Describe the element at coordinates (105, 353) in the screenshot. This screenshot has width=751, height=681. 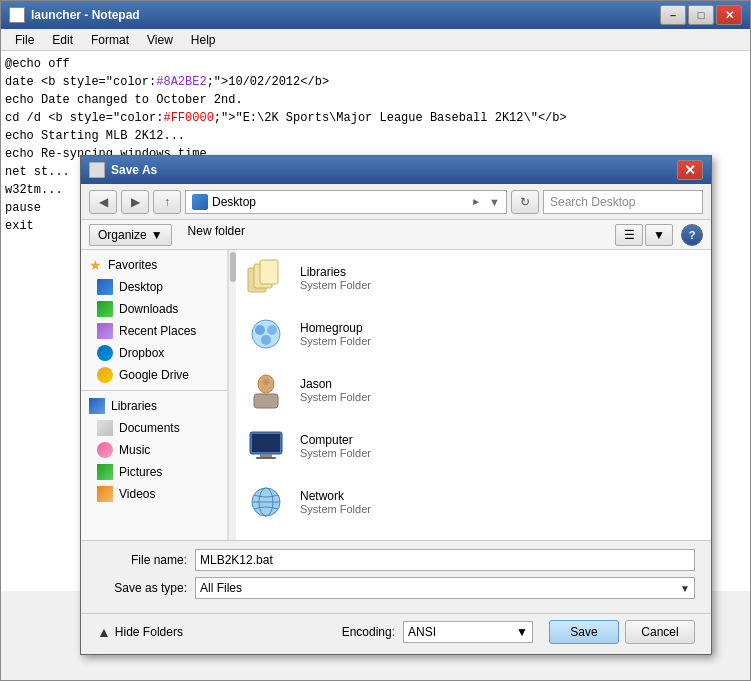
I see `dropbox-icon` at that location.